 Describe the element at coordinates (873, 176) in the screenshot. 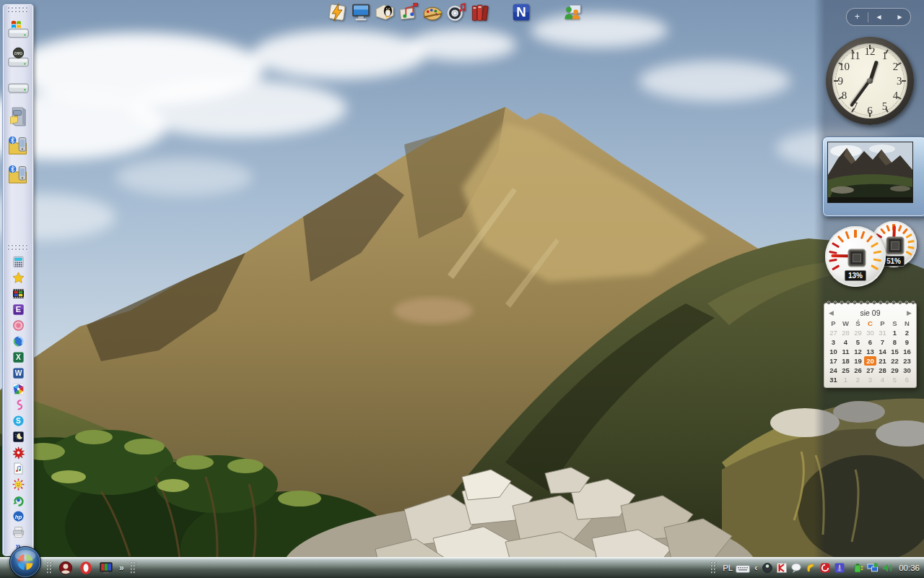

I see `slideshow-gadget` at that location.